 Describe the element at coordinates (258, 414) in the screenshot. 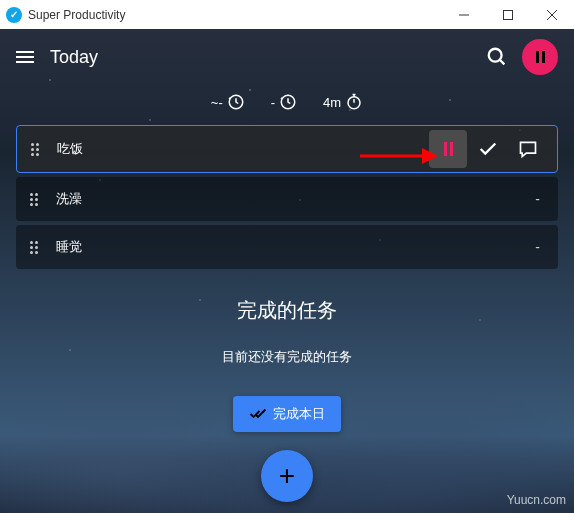

I see `double-check-icon` at that location.